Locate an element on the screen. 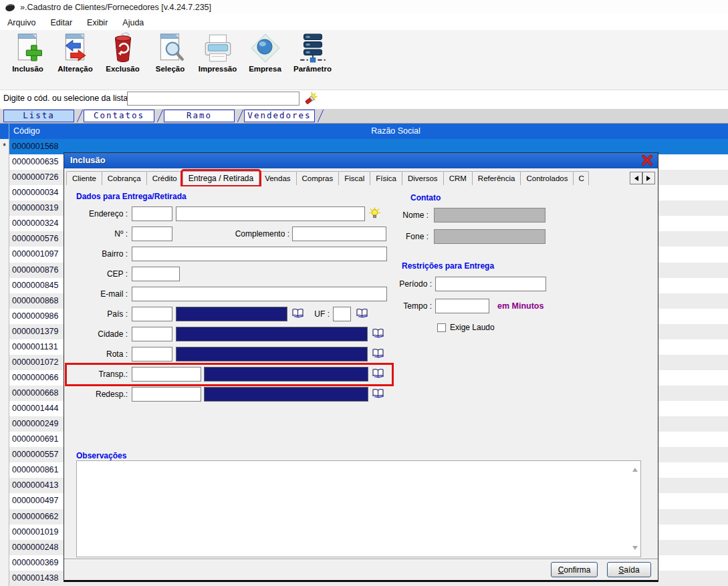 This screenshot has height=586, width=728. dialog-tab-cliente: Cliente is located at coordinates (84, 178).